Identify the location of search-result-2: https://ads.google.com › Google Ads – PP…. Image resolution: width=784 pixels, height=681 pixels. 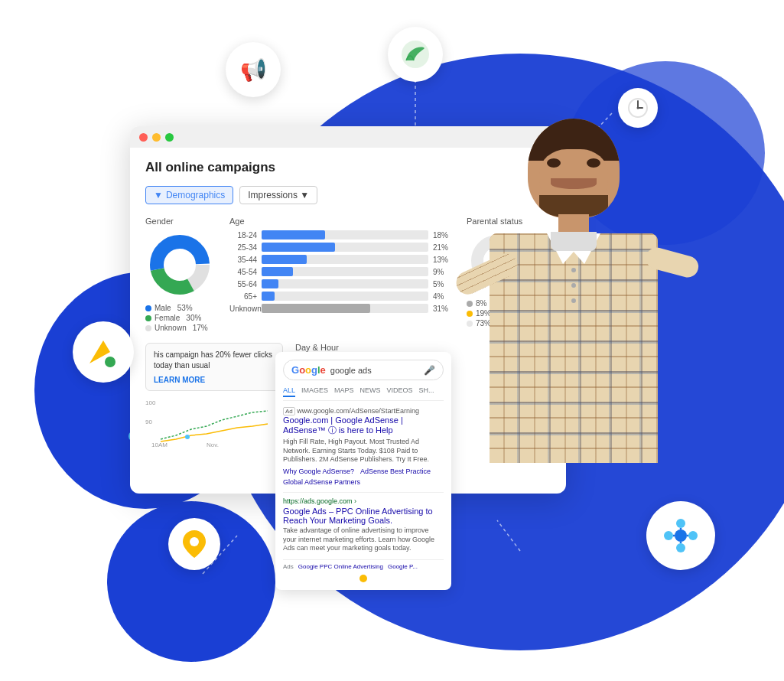
(363, 525).